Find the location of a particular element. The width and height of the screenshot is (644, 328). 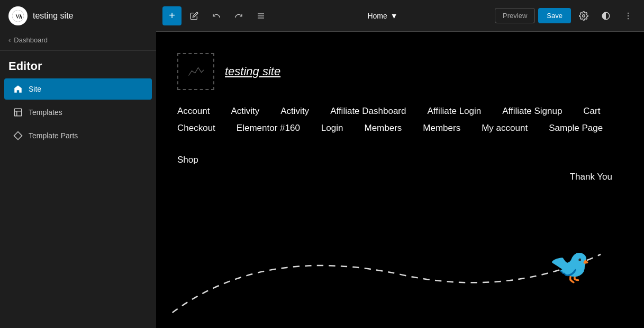

sidebar-item-template-parts: Template Parts is located at coordinates (78, 136).